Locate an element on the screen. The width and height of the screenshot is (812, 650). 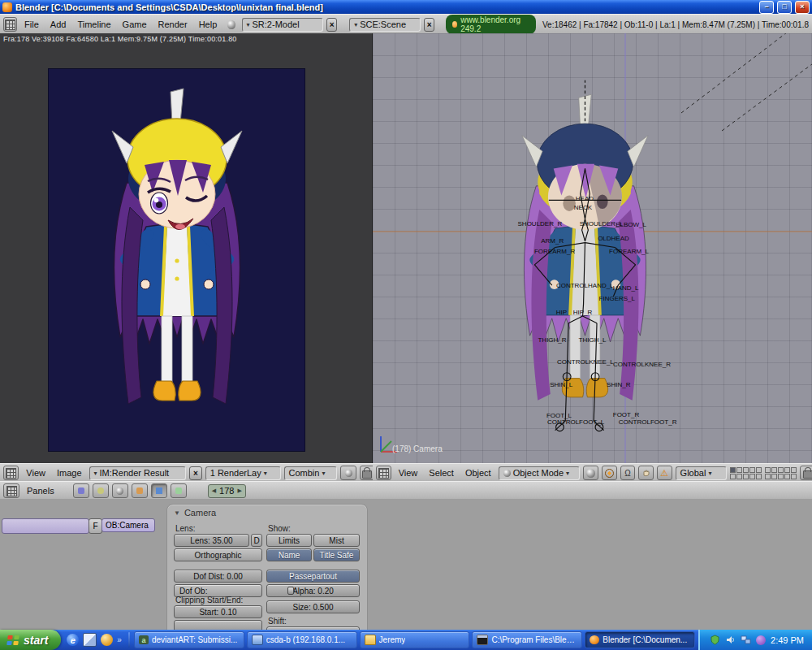
orthographic-button: Orthographic is located at coordinates (218, 555).